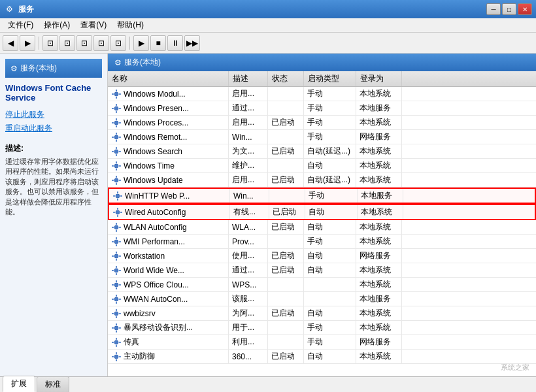  Describe the element at coordinates (27, 43) in the screenshot. I see `forward-button: ▶` at that location.